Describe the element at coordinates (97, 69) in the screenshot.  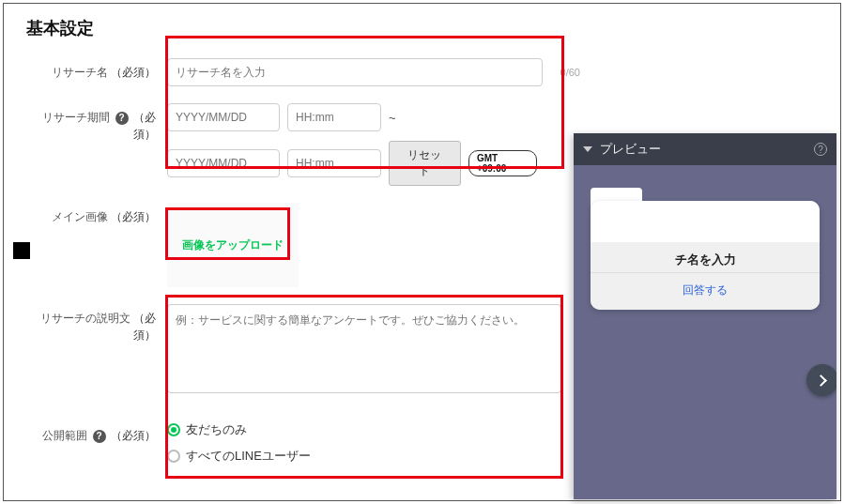
I see `label-research-name: リサーチ名 （必須）` at that location.